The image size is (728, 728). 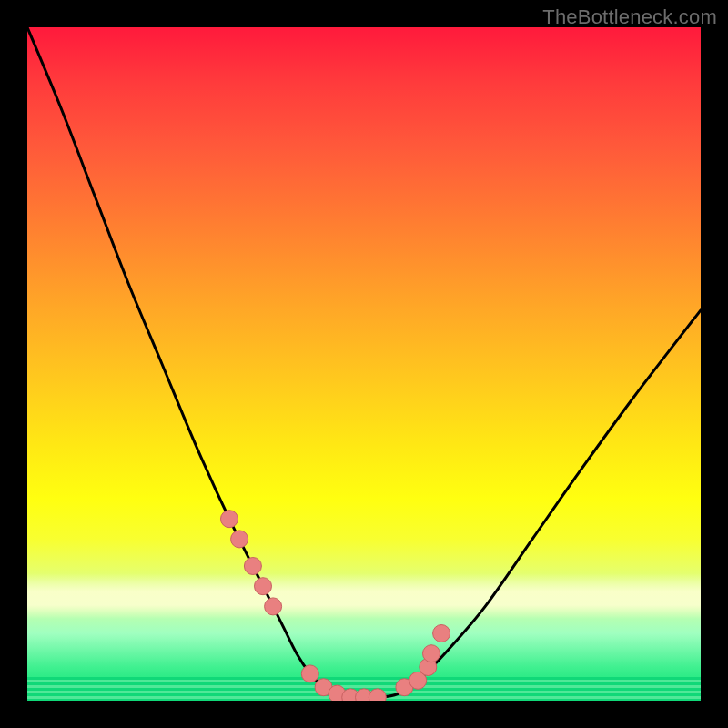 I want to click on watermark-text: TheBottleneck.com, so click(x=630, y=17).